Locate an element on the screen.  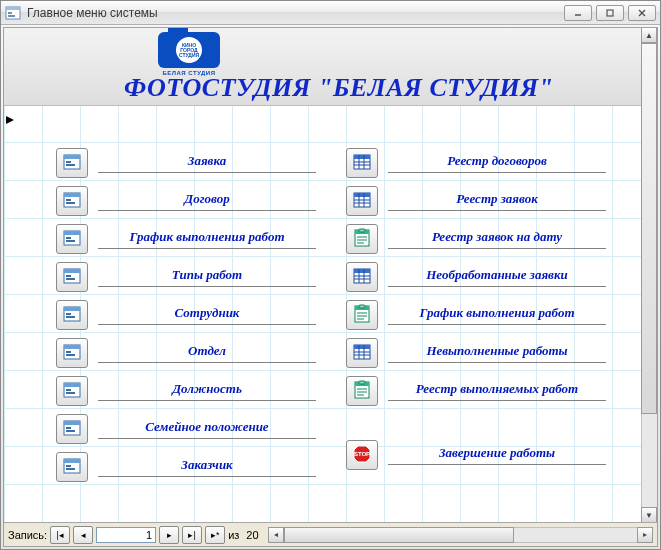
last-record-button: ▸| is located at coordinates (192, 535).